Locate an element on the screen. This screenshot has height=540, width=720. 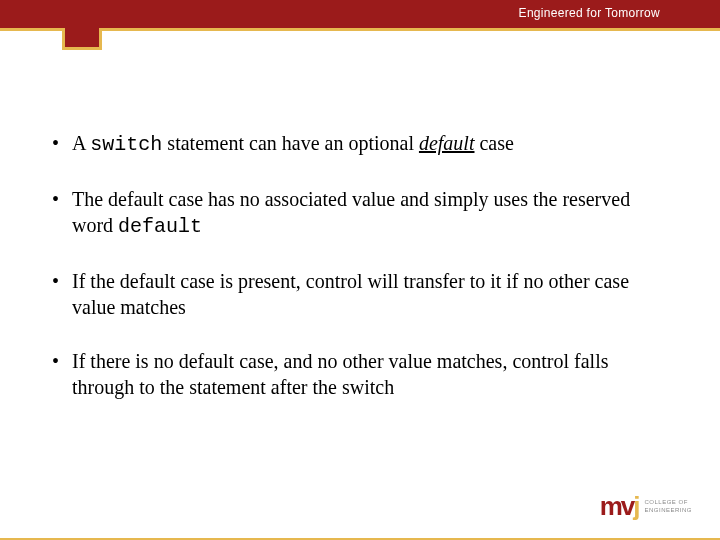
header-bar: Engineered for Tomorrow is located at coordinates (360, 14).